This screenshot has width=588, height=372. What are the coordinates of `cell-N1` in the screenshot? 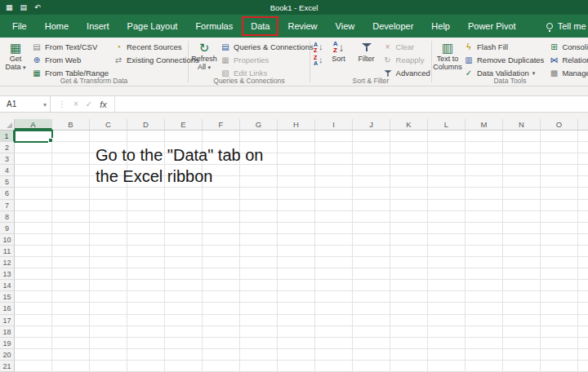 It's located at (522, 136).